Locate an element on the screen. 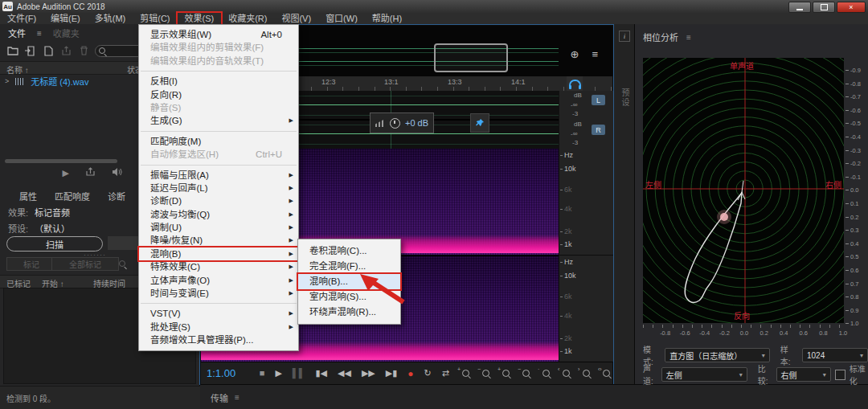 This screenshot has height=409, width=868. presets-collapsed-tab: 预设 is located at coordinates (625, 98).